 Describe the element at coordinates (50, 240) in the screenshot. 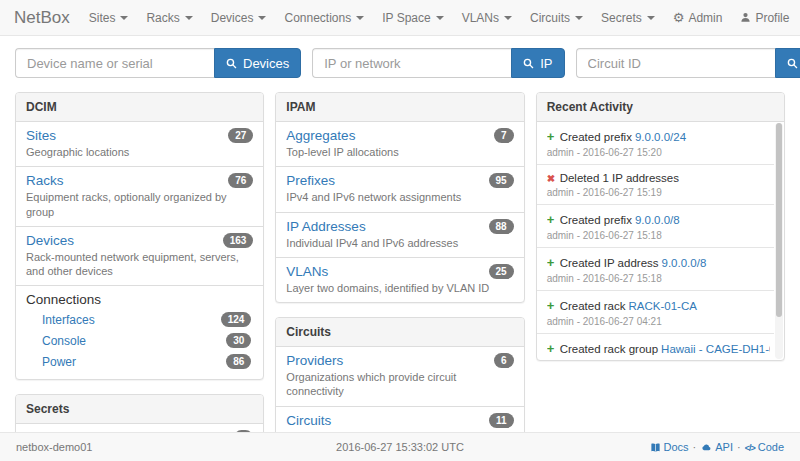

I see `devices-link: Devices` at that location.